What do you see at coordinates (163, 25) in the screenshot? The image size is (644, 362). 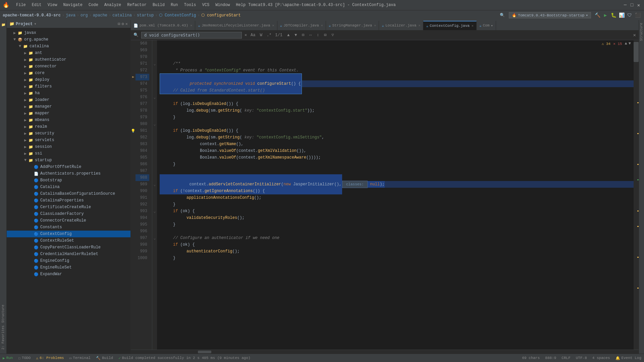 I see `tab-pom: 📄 pom.xml (Tomcat9.0.43) ✕` at bounding box center [163, 25].